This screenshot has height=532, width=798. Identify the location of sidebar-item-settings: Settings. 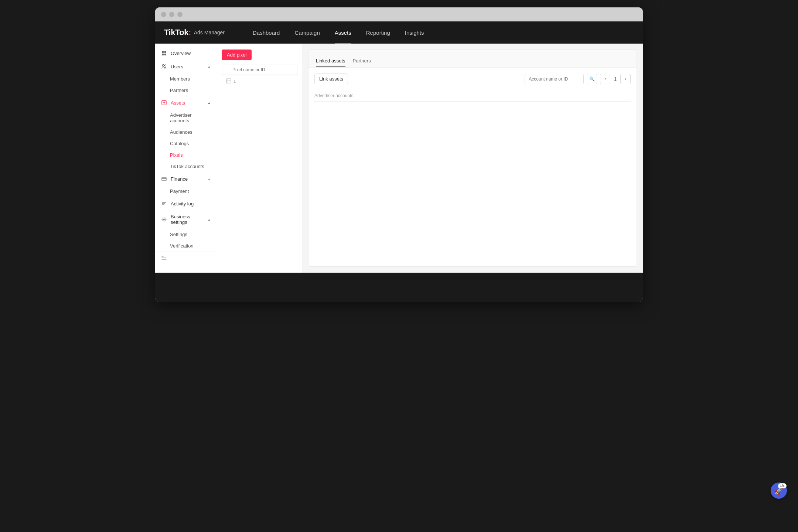
(186, 234).